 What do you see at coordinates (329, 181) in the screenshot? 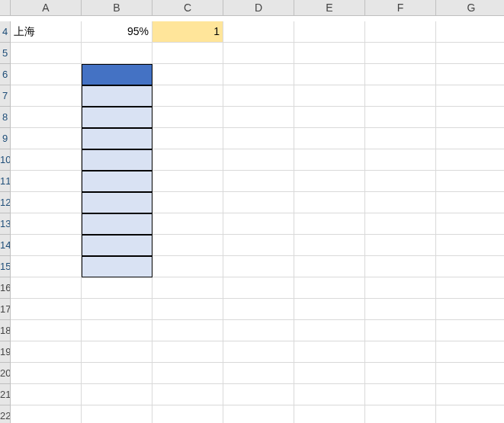
I see `cell-E11` at bounding box center [329, 181].